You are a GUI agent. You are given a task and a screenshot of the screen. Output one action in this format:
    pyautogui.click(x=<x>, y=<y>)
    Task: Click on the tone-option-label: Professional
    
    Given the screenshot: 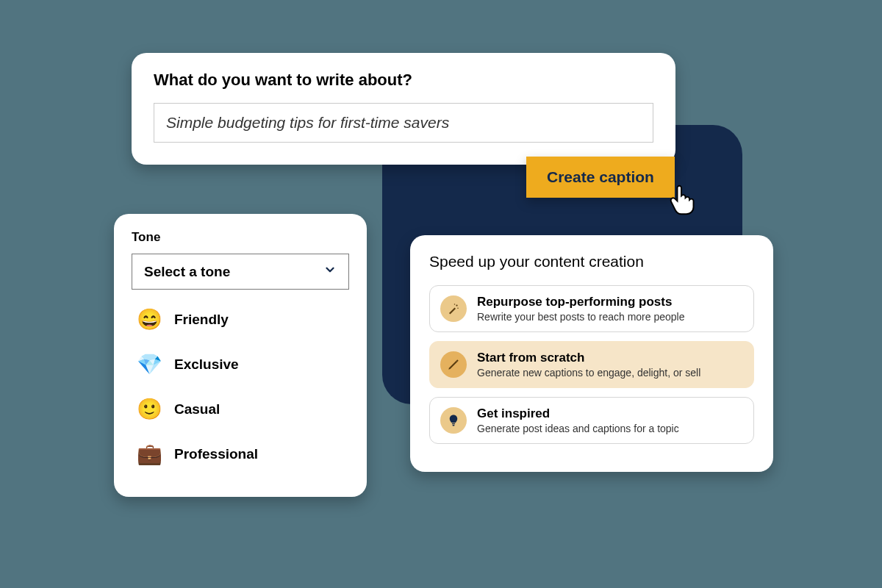 What is the action you would take?
    pyautogui.click(x=216, y=454)
    